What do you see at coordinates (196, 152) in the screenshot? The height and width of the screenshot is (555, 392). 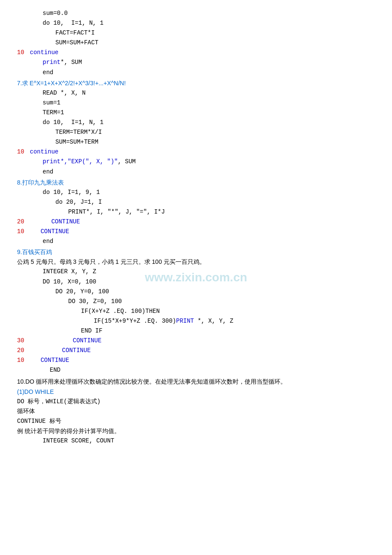 I see `line-14: 10continue` at bounding box center [196, 152].